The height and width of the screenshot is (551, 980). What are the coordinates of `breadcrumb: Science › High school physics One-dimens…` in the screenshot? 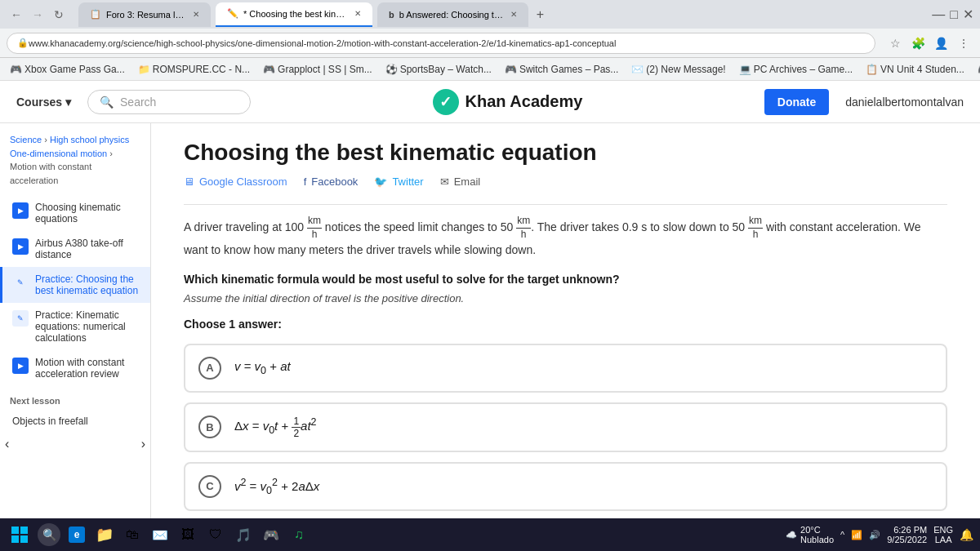 It's located at (75, 164).